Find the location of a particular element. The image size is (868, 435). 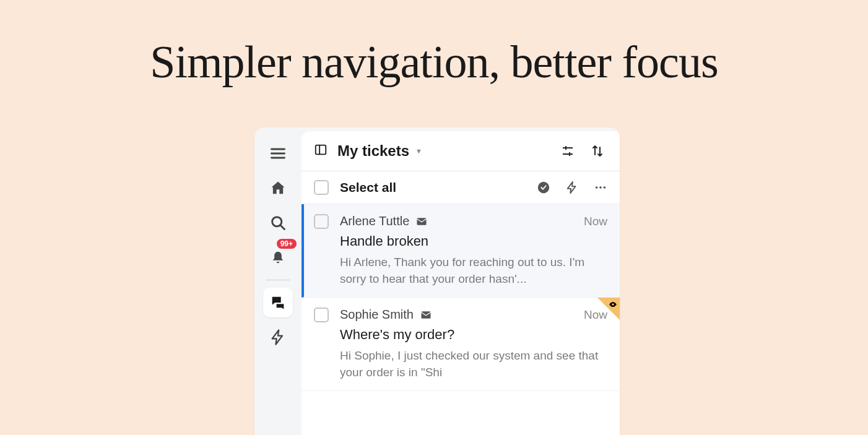

conversations-button is located at coordinates (278, 303).